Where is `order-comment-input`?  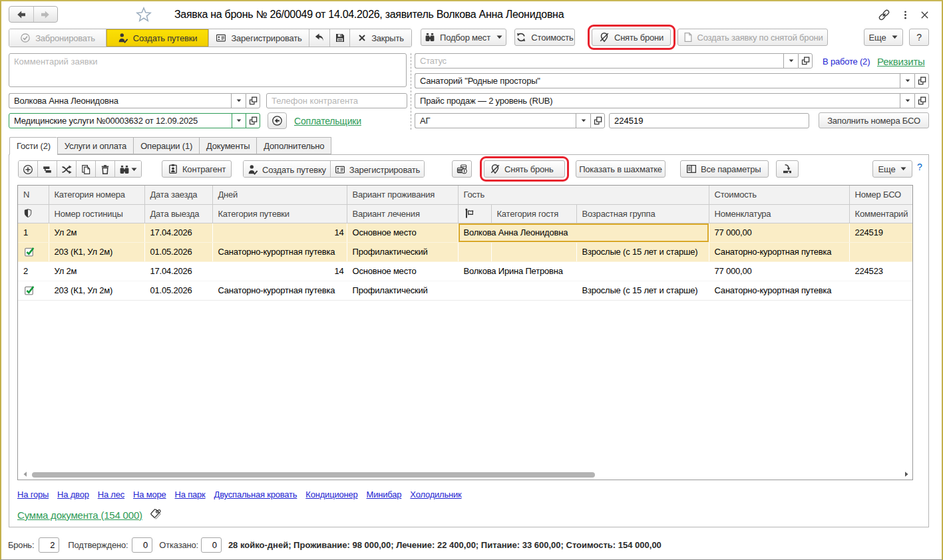
order-comment-input is located at coordinates (208, 70).